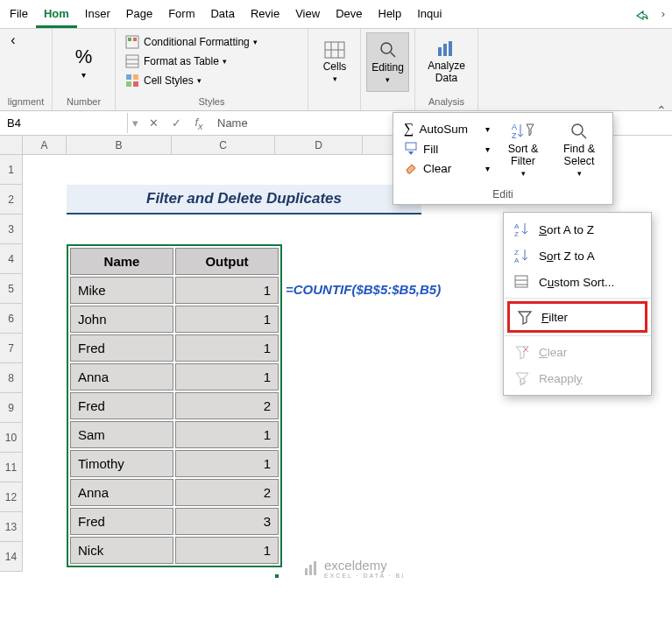 This screenshot has height=619, width=672. What do you see at coordinates (139, 16) in the screenshot?
I see `tab-page: Page` at bounding box center [139, 16].